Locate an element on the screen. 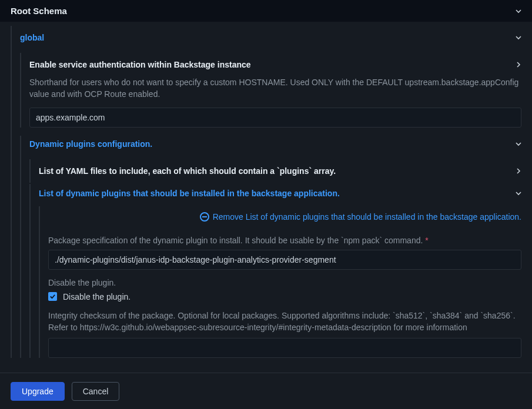 The width and height of the screenshot is (532, 409). integrity-label: Integrity checksum of the package. Optio… is located at coordinates (285, 322).